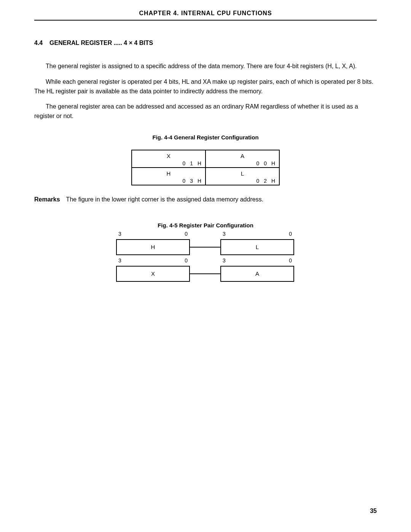  What do you see at coordinates (206, 247) in the screenshot?
I see `pair-row-hl: 3 0 H 3 0 L` at bounding box center [206, 247].